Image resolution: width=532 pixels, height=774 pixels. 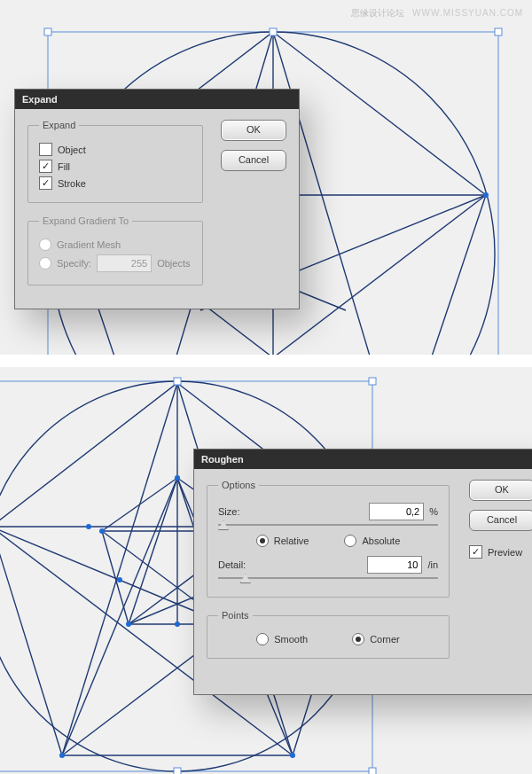 I want to click on relative-label: Relative, so click(x=292, y=541).